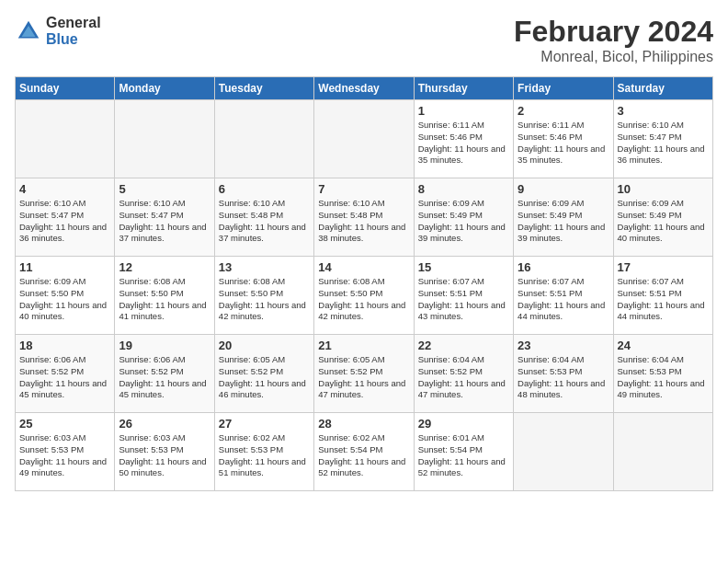 The image size is (728, 563). Describe the element at coordinates (614, 57) in the screenshot. I see `location-title: Monreal, Bicol, Philippines` at that location.